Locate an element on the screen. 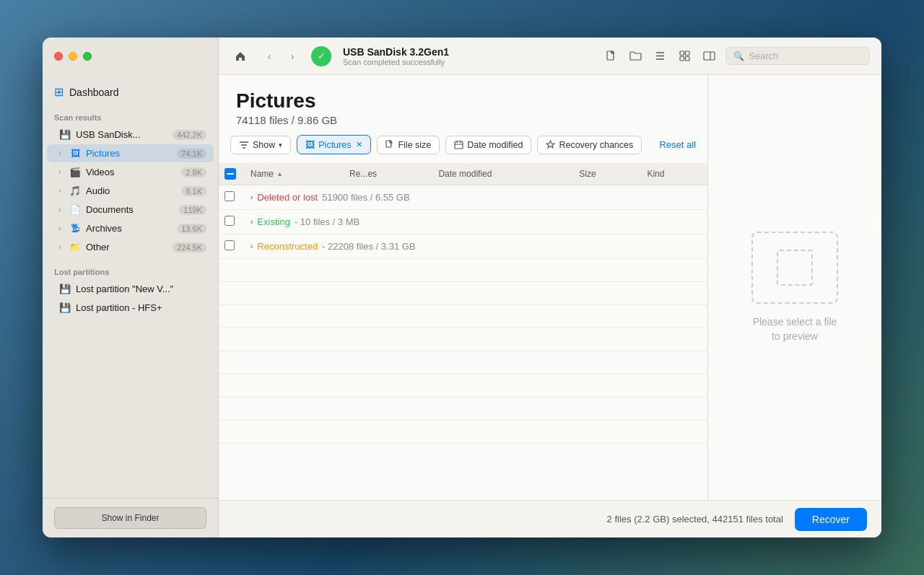  sidebar-item-name: Lost partition - HFS+ is located at coordinates (141, 307).